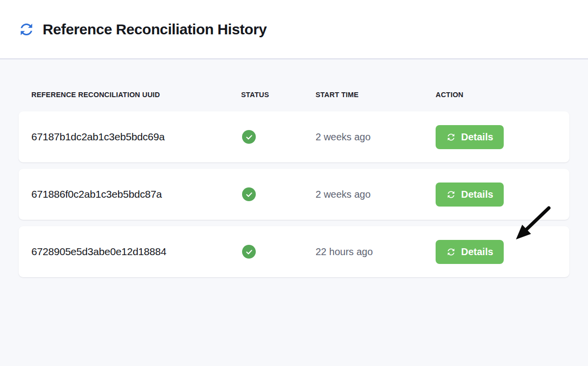  Describe the element at coordinates (155, 29) in the screenshot. I see `page-title: Reference Reconciliation History` at that location.